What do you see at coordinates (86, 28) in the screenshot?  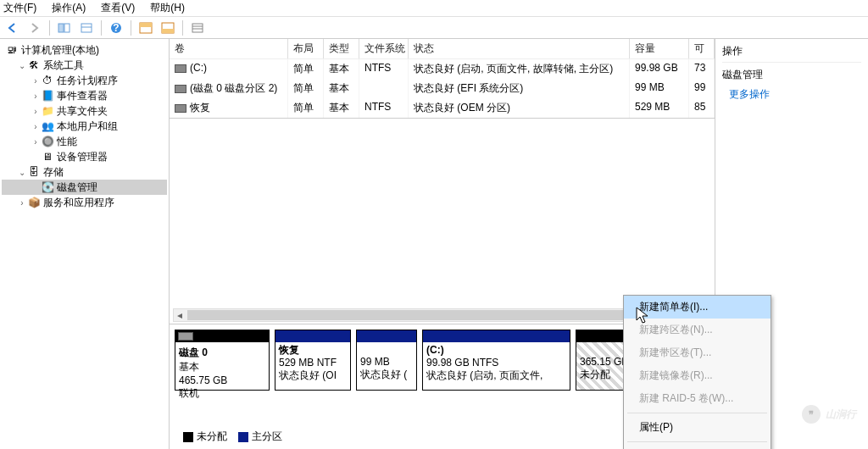 I see `view-icon` at bounding box center [86, 28].